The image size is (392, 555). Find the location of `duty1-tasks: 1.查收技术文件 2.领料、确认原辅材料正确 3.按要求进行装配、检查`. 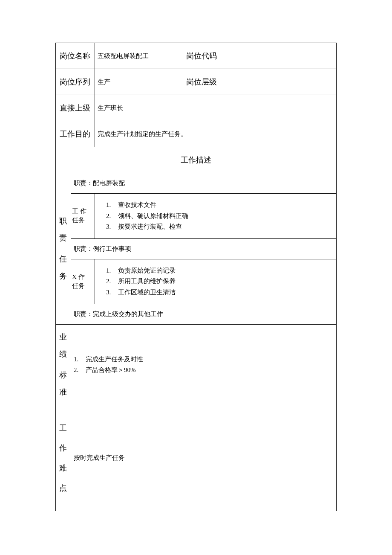

duty1-tasks: 1.查收技术文件 2.领料、确认原辅材料正确 3.按要求进行装配、检查 is located at coordinates (216, 216).